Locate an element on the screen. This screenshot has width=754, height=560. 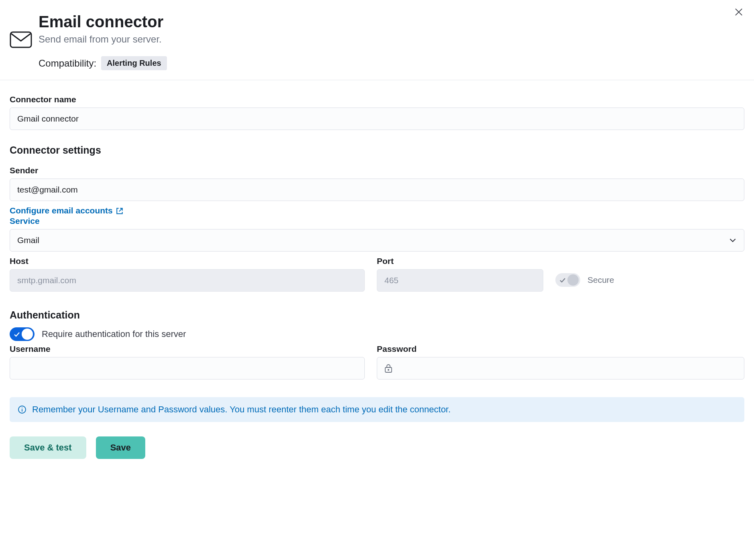
port-input is located at coordinates (460, 280).